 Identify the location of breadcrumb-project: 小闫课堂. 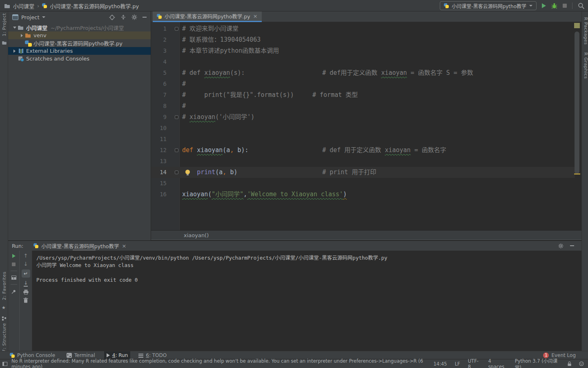
(24, 6).